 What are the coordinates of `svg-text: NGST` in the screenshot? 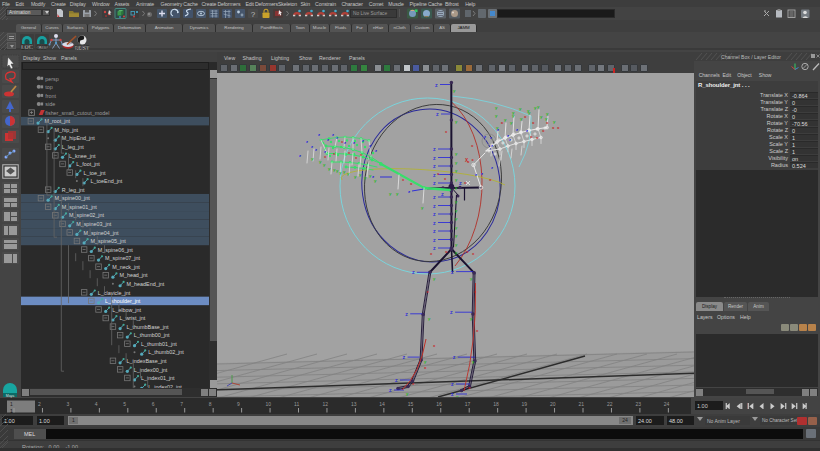 It's located at (82, 48).